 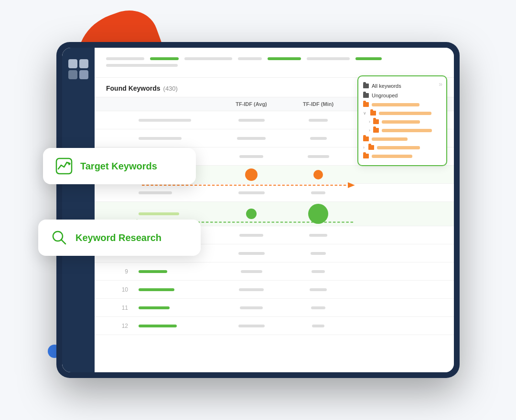 I want to click on orange-dot-large, so click(x=251, y=175).